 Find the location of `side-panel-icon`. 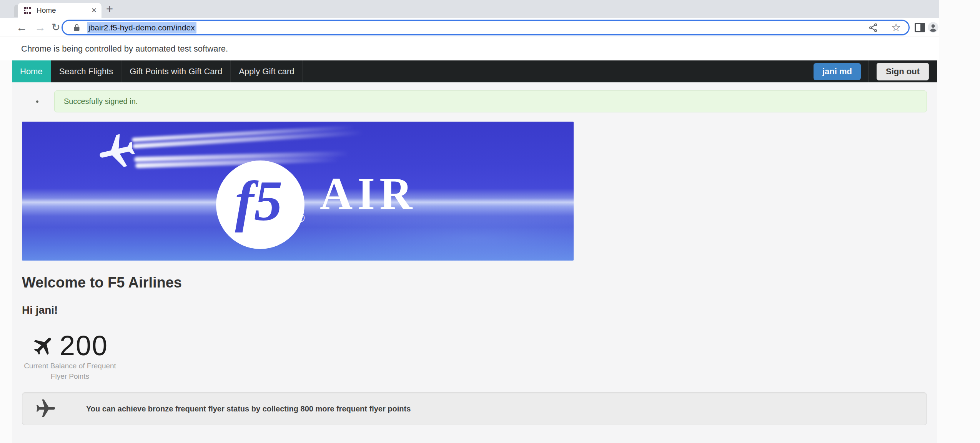

side-panel-icon is located at coordinates (920, 28).